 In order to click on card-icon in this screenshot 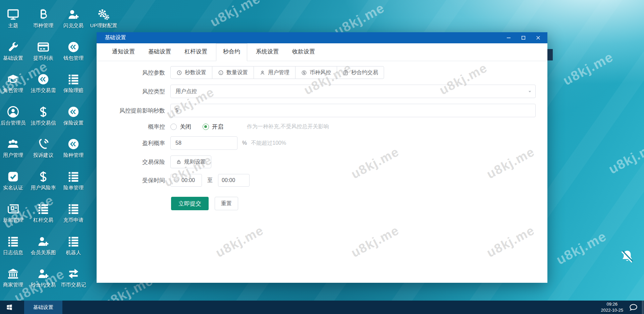, I will do `click(43, 47)`.